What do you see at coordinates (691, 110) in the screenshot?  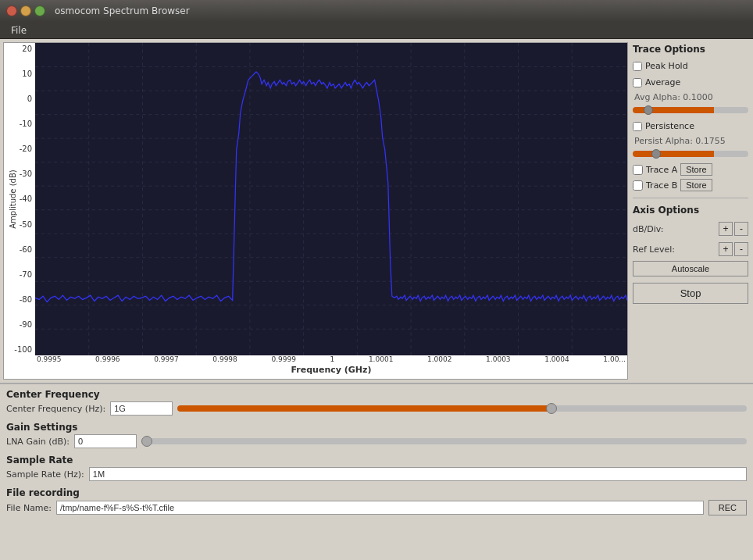 I see `avg-alpha-slider` at bounding box center [691, 110].